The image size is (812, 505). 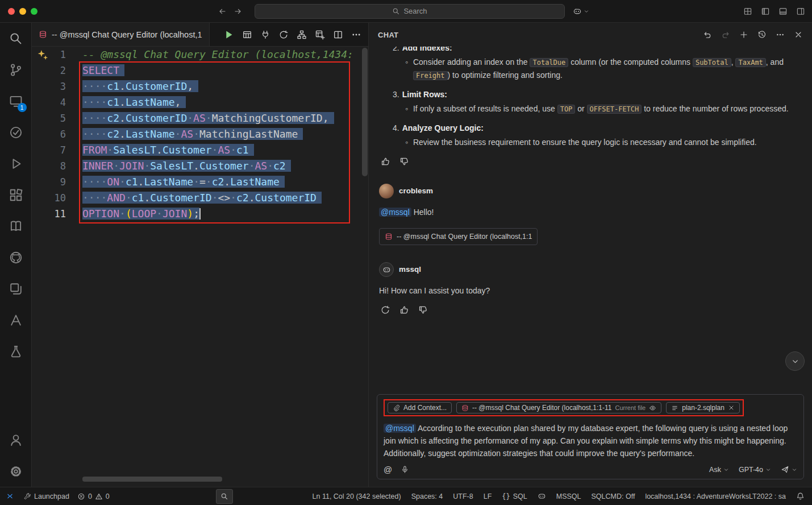 What do you see at coordinates (16, 164) in the screenshot?
I see `activity-run-debug` at bounding box center [16, 164].